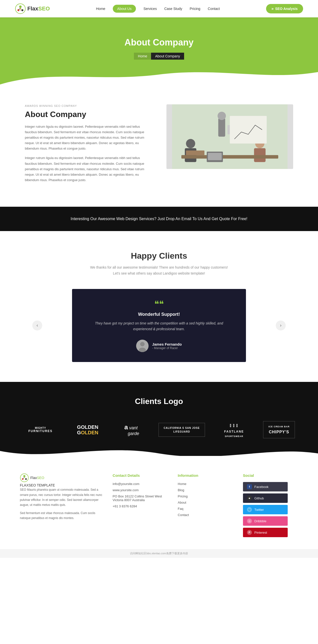  What do you see at coordinates (250, 532) in the screenshot?
I see `pinterest-icon: P` at bounding box center [250, 532].